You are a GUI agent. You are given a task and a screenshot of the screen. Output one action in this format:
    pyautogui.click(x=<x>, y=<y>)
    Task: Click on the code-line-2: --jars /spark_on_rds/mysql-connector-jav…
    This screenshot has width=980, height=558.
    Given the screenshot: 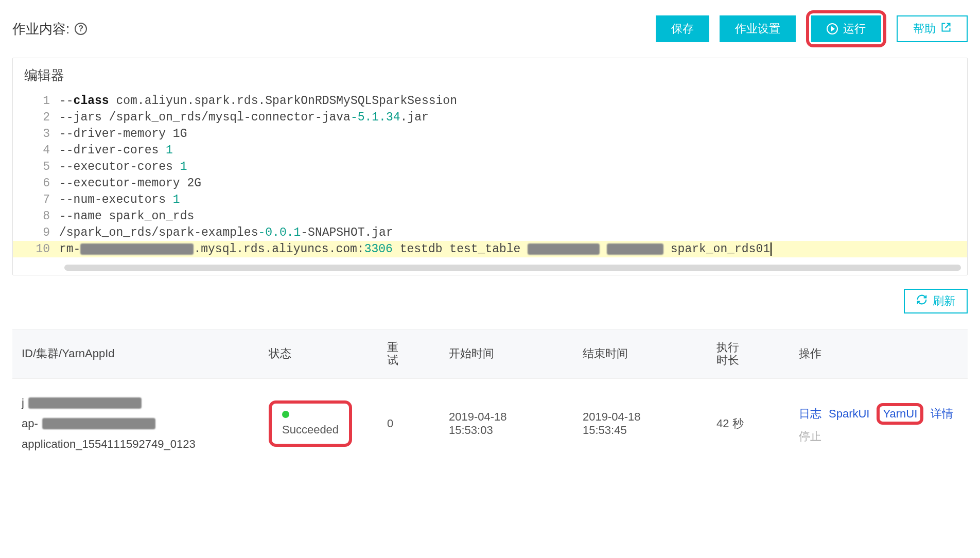 What is the action you would take?
    pyautogui.click(x=513, y=117)
    